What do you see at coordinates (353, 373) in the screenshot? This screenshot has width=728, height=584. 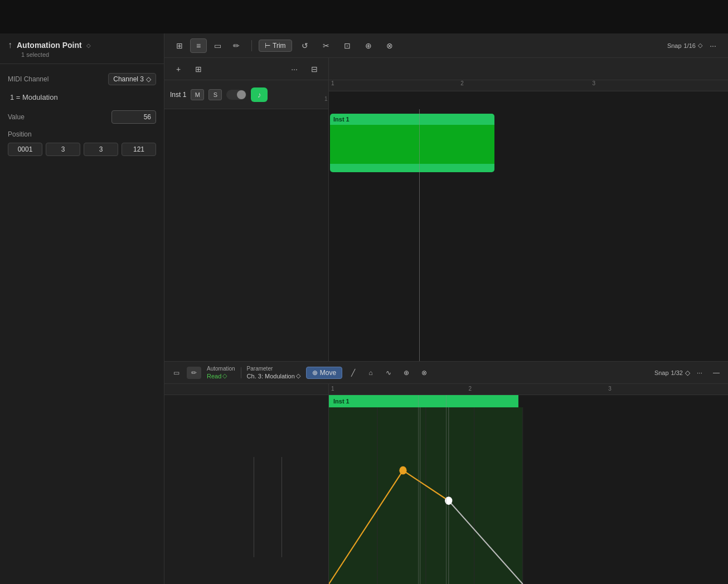 I see `line-tool-button: ╱` at bounding box center [353, 373].